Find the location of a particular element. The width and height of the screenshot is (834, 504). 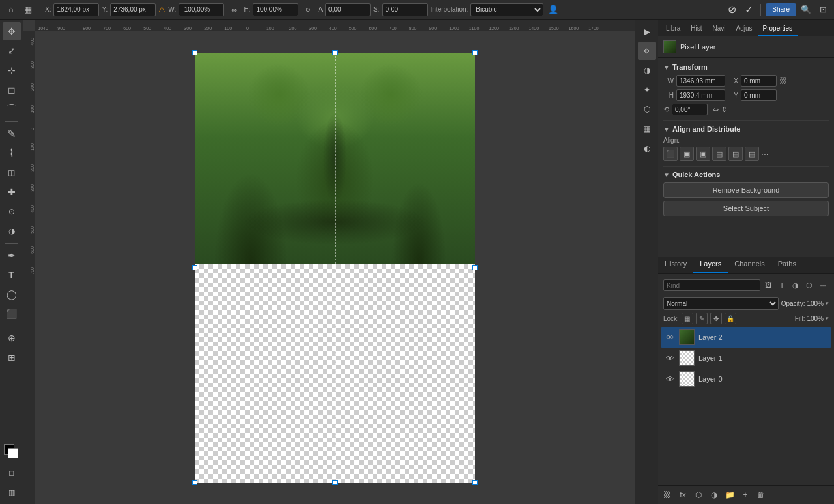

angle-input: 0,00 is located at coordinates (348, 9).